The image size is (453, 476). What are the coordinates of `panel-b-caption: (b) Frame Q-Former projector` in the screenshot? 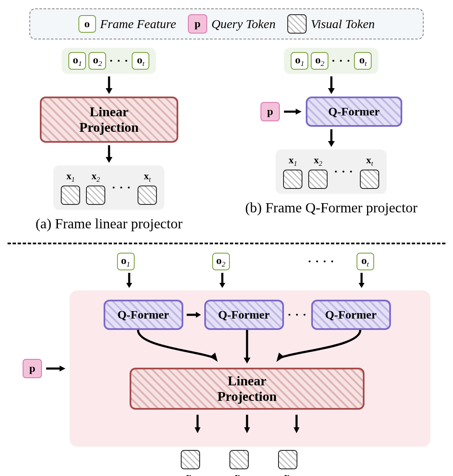 It's located at (331, 208).